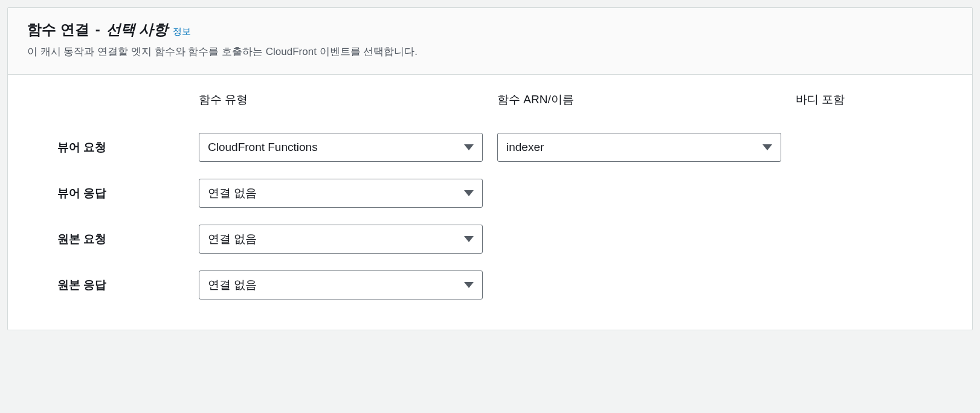 The image size is (980, 413). I want to click on title-row: 함수 연결 - 선택 사항 정보, so click(490, 30).